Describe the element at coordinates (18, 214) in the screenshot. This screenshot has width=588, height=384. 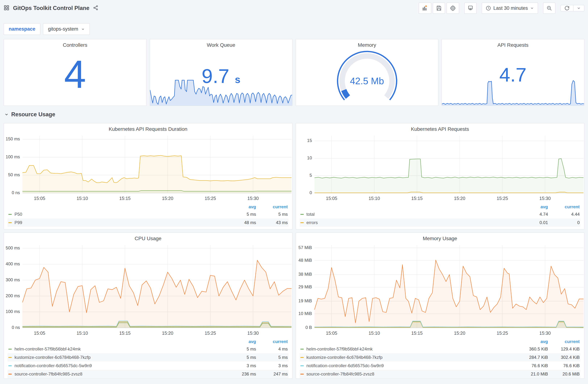
I see `legend-series-label: P50` at that location.